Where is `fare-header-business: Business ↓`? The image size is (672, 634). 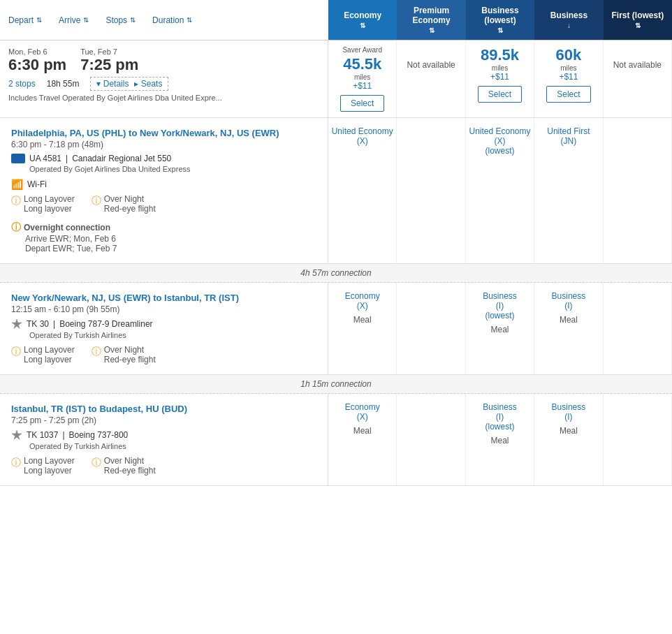 fare-header-business: Business ↓ is located at coordinates (569, 20).